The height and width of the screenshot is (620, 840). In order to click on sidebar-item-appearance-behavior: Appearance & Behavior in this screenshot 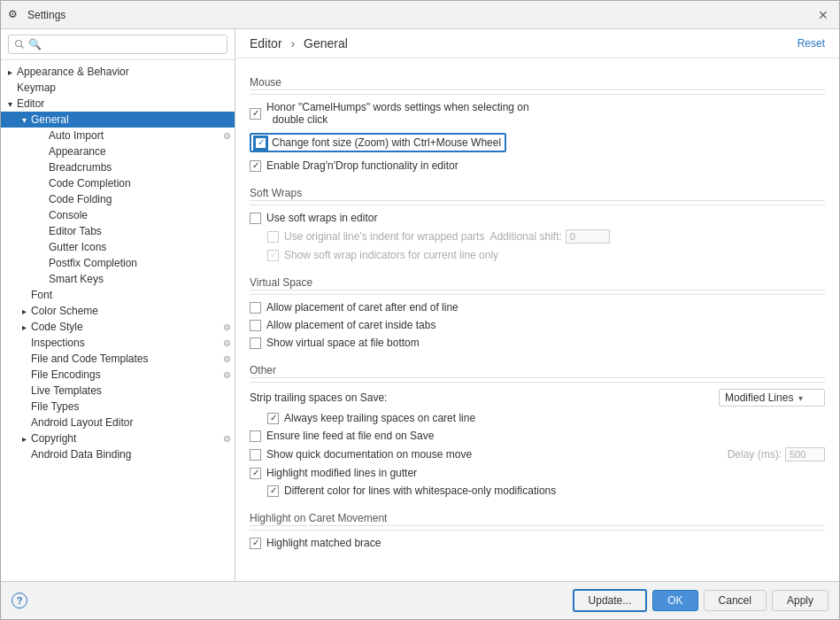, I will do `click(118, 72)`.